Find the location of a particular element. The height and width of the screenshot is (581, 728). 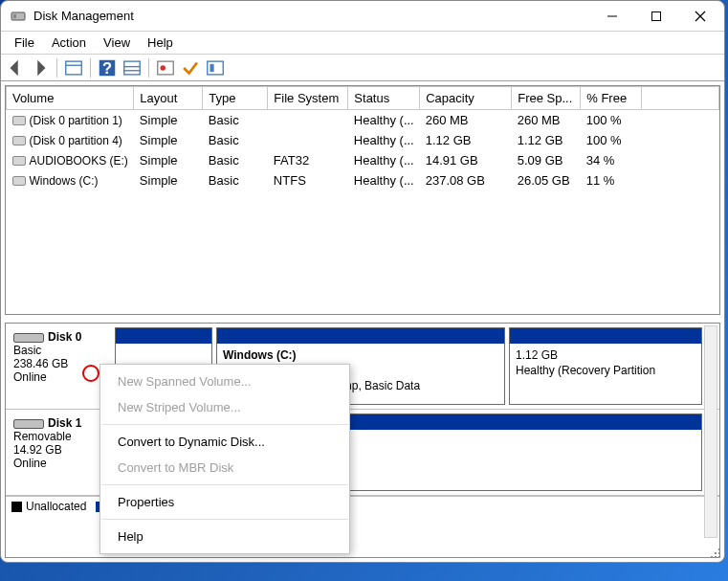

column-header: Volume is located at coordinates (71, 99).